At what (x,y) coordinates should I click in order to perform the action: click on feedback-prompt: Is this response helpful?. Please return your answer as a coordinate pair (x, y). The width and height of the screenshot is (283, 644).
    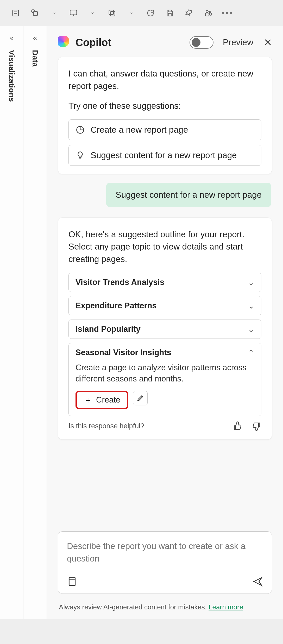
    Looking at the image, I should click on (106, 426).